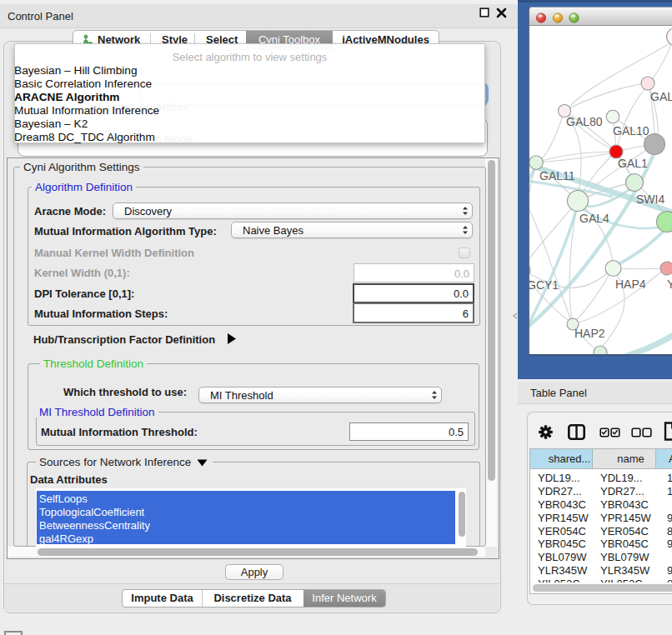  Describe the element at coordinates (557, 176) in the screenshot. I see `svg-text: GAL11` at that location.